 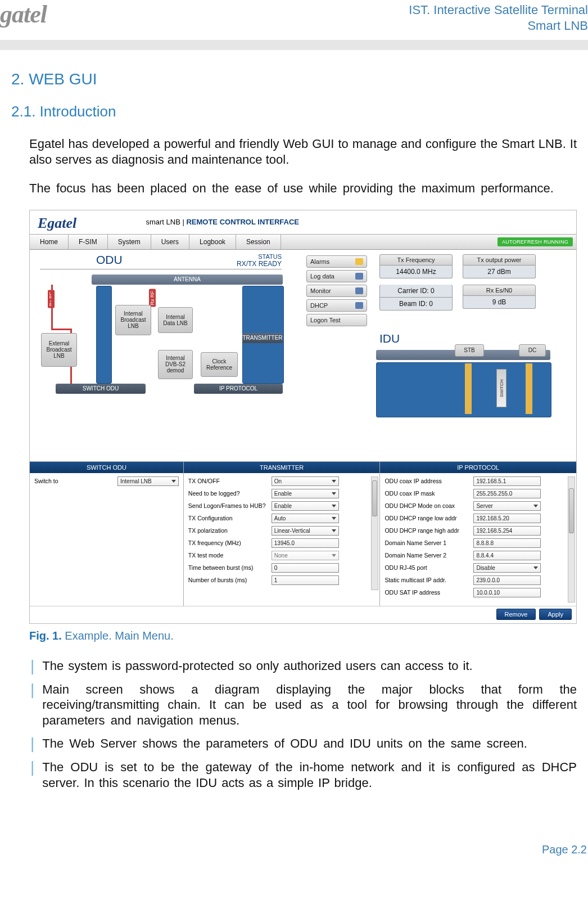 I want to click on idu-title: IDU, so click(x=390, y=339).